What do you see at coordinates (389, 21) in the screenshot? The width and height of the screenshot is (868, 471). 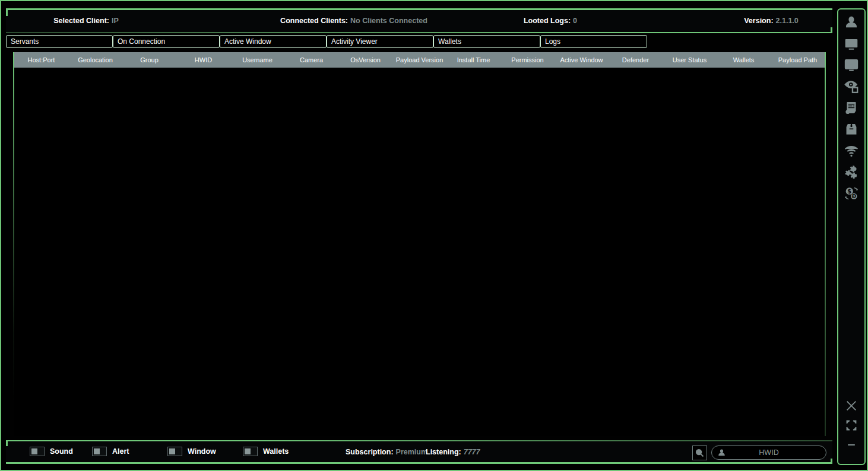 I see `connected-clients-value: No Clients Connected` at bounding box center [389, 21].